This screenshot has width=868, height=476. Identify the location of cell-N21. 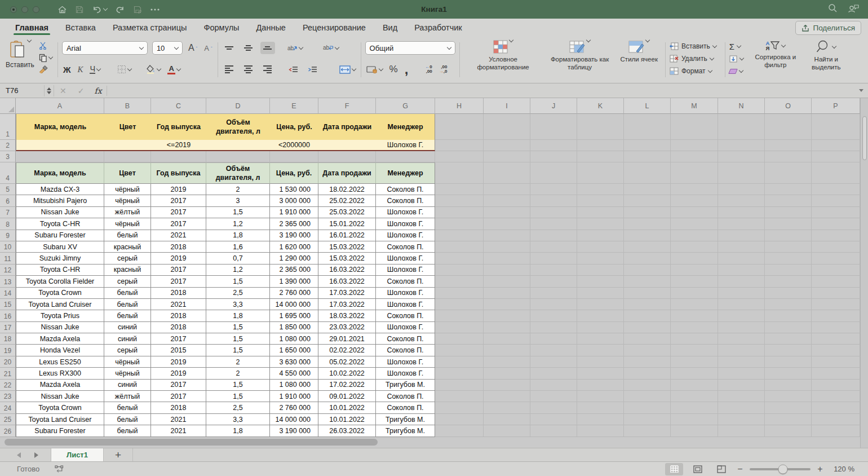
(742, 373).